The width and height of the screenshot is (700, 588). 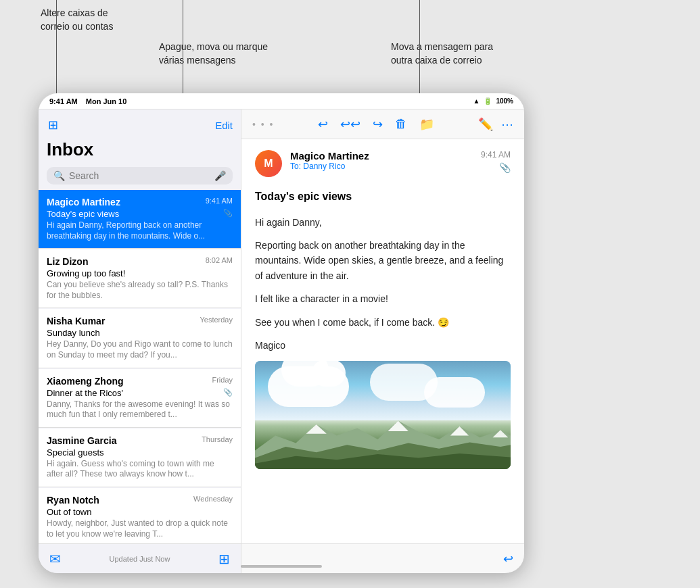 What do you see at coordinates (214, 54) in the screenshot?
I see `annotation-bulk-actions: Apague, mova ou marque várias mensagens` at bounding box center [214, 54].